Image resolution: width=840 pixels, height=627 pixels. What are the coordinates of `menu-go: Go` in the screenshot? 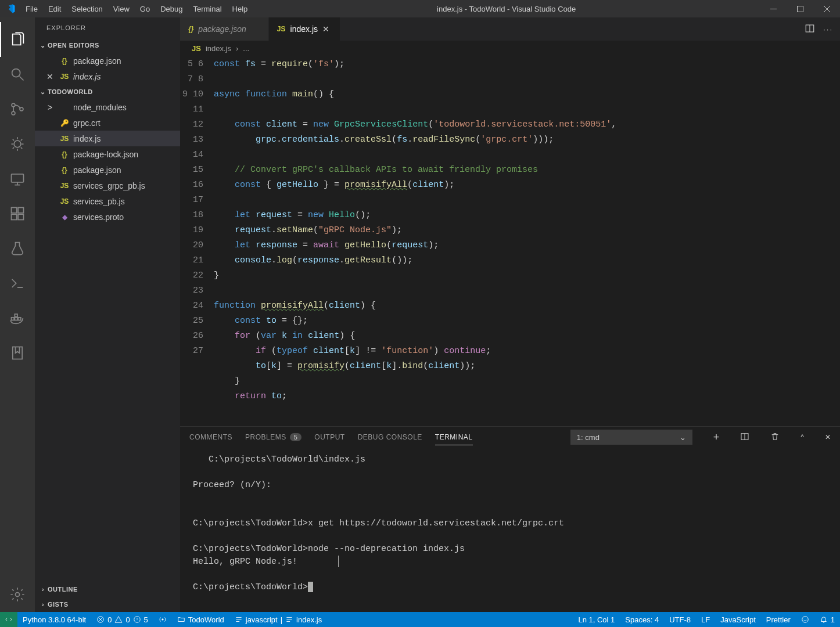 It's located at (145, 9).